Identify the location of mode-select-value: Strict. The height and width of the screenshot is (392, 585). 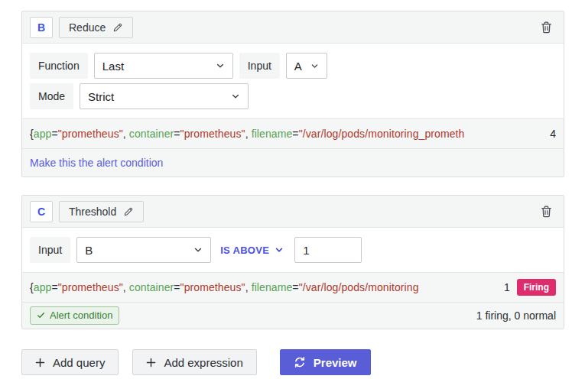
(101, 96).